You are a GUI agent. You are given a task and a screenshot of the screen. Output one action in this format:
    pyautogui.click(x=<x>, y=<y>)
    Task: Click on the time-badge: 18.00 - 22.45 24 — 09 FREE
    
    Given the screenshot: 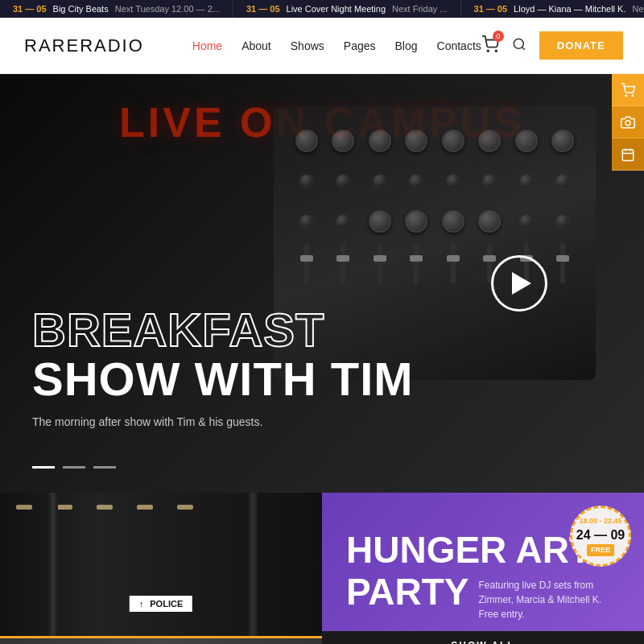 What is the action you would take?
    pyautogui.click(x=601, y=536)
    